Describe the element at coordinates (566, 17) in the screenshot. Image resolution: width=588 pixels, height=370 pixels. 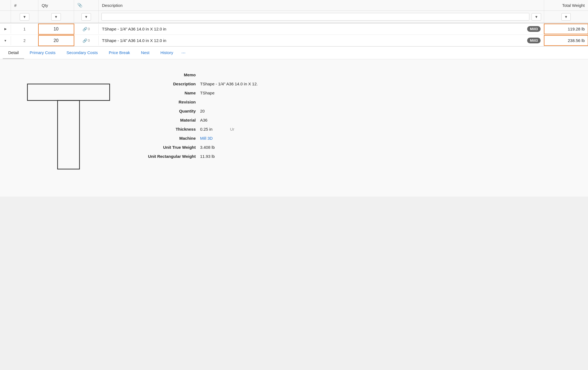
I see `filter-weight-cell: ▼` at that location.